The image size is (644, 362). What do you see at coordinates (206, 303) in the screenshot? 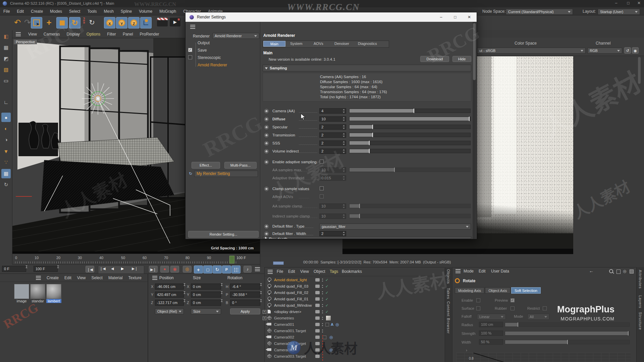
I see `size-z-field: 0 cm` at bounding box center [206, 303].